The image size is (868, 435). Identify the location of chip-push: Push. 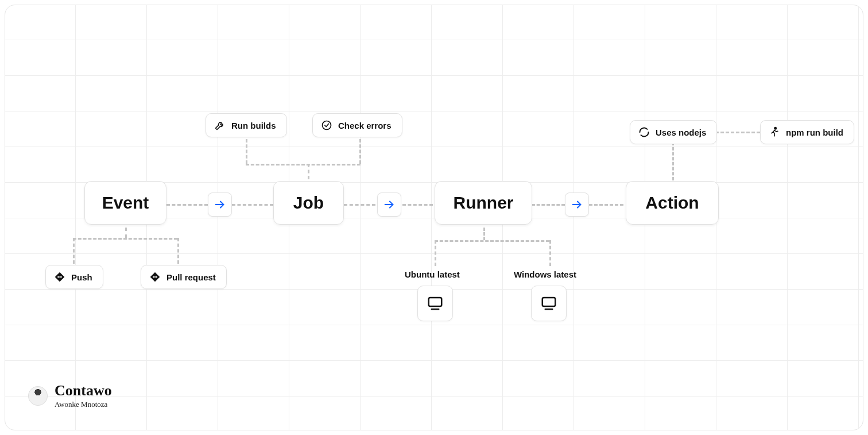
(75, 277).